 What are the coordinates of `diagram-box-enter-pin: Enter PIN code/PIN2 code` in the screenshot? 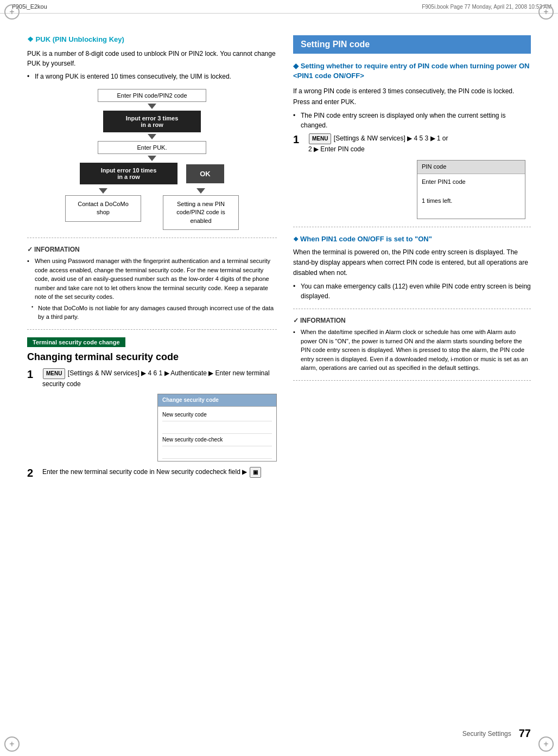 It's located at (152, 95).